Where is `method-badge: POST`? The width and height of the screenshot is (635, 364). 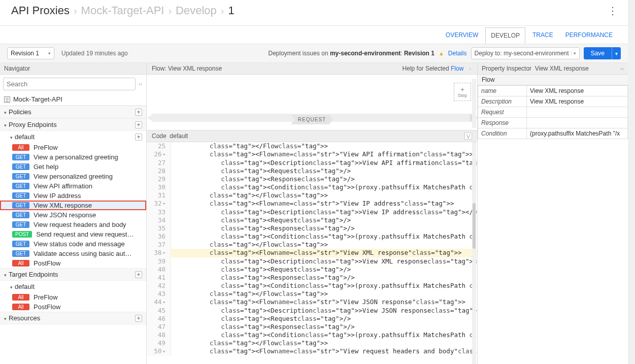
method-badge: POST is located at coordinates (22, 235).